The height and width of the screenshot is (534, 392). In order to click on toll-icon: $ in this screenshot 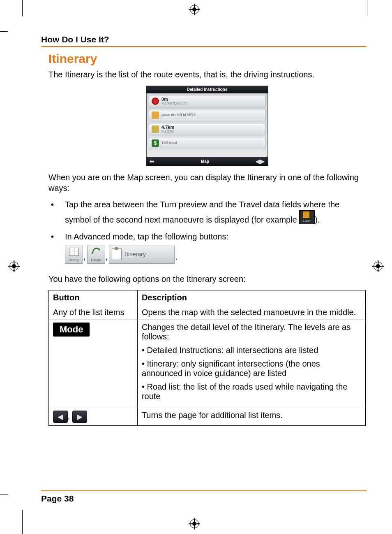, I will do `click(155, 143)`.